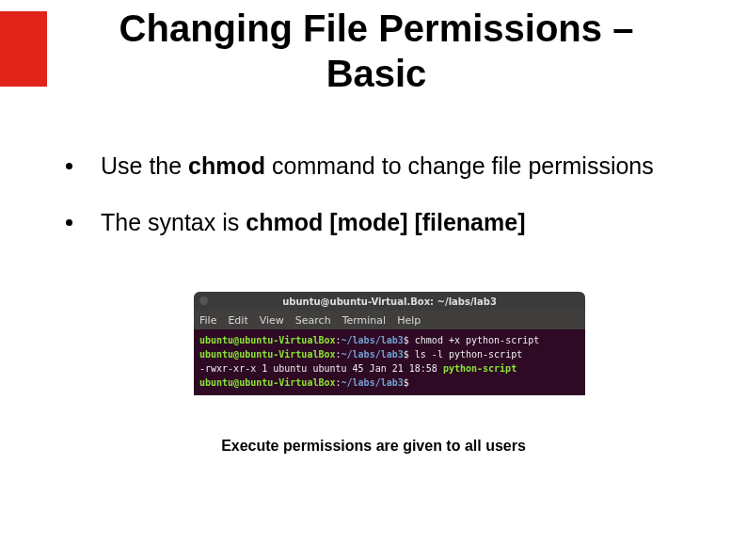 The height and width of the screenshot is (560, 747). I want to click on slide-title: Changing File Permissions – Basic, so click(376, 51).